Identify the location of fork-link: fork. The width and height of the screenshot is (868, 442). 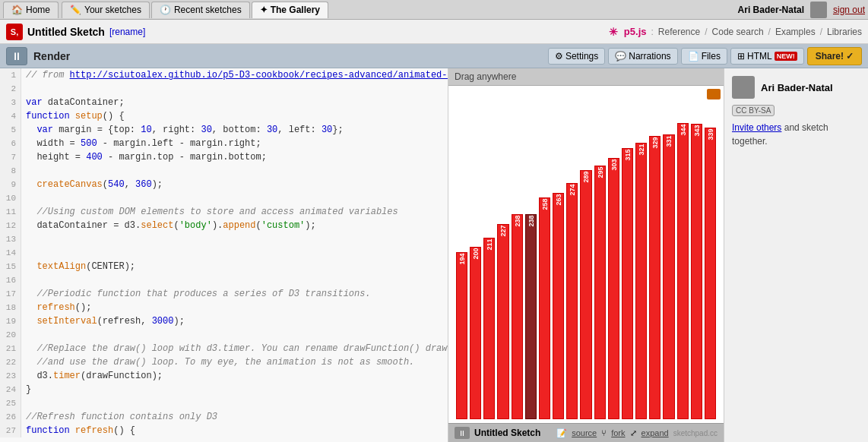
(618, 433).